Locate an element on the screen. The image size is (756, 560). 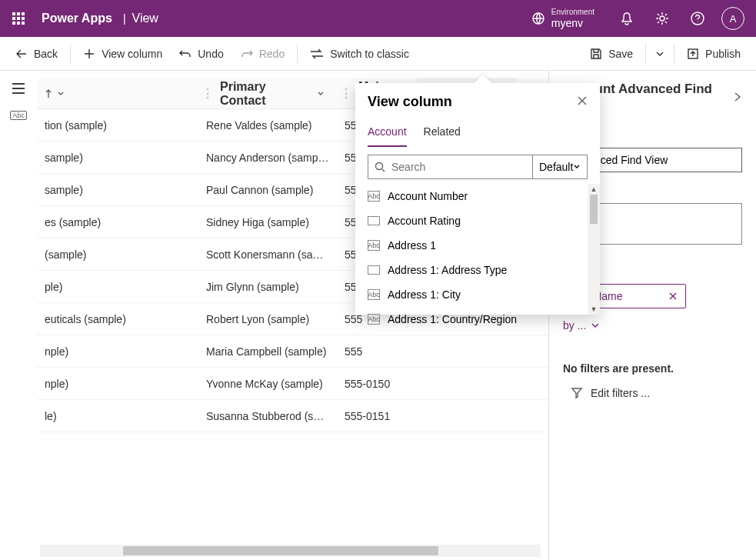
plus-icon is located at coordinates (89, 54).